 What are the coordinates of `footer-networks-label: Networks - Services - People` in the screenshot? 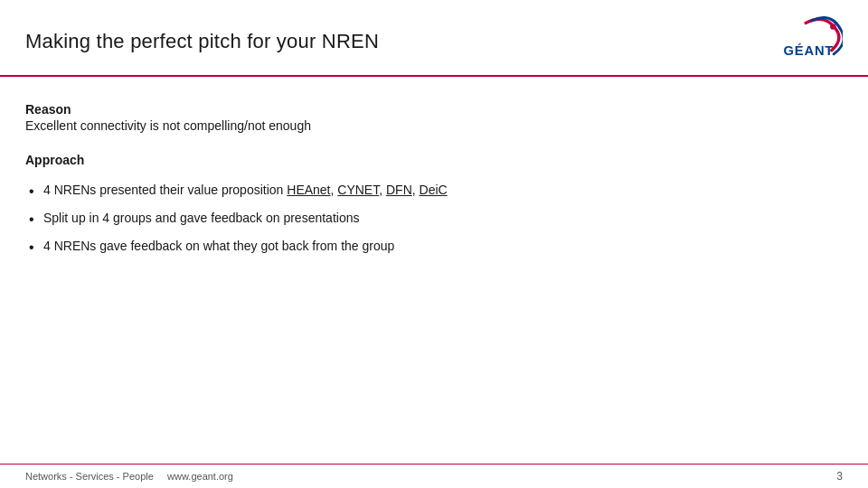 It's located at (90, 476).